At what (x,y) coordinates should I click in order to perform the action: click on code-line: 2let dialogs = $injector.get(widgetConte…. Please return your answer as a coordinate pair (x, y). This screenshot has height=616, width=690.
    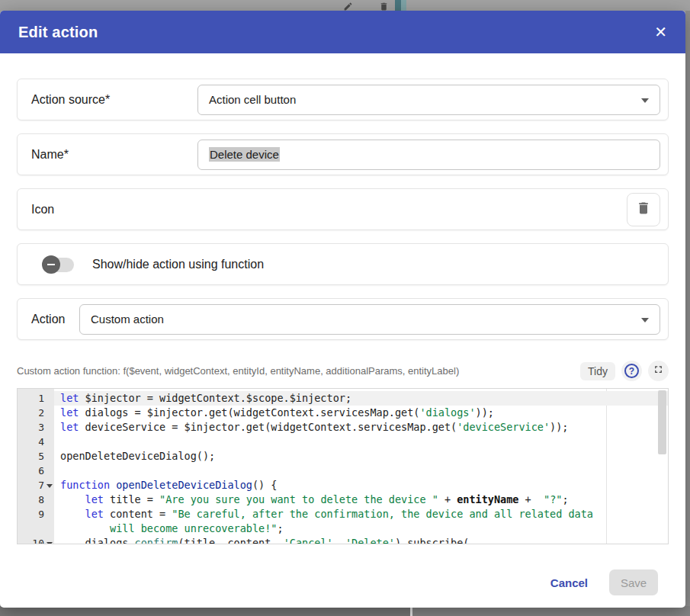
    Looking at the image, I should click on (343, 413).